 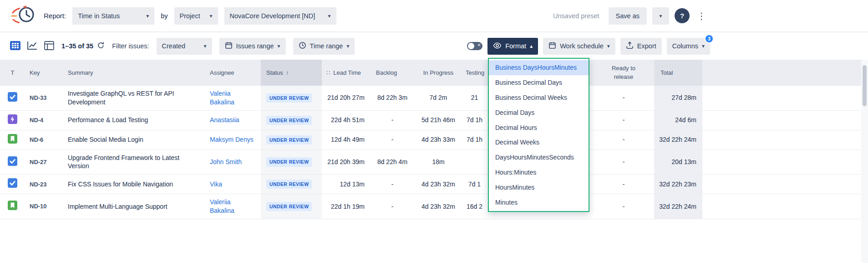 What do you see at coordinates (579, 46) in the screenshot?
I see `work-schedule-button: Work schedule ▾` at bounding box center [579, 46].